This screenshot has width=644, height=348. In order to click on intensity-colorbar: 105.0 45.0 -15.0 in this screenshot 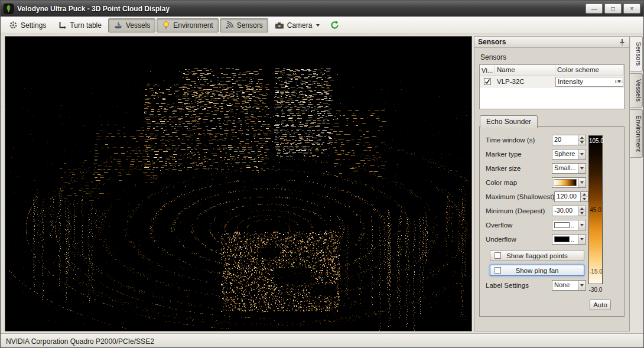, I will do `click(596, 210)`.